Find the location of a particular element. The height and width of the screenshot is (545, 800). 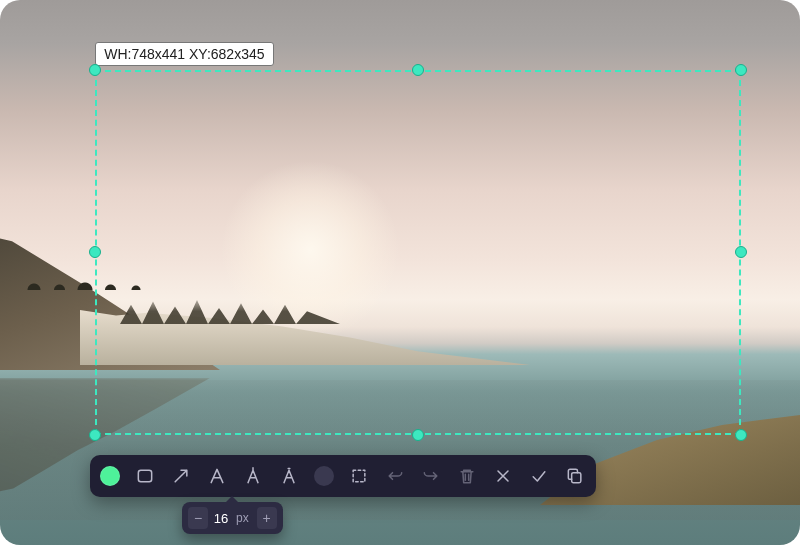

delete-icon is located at coordinates (467, 476).